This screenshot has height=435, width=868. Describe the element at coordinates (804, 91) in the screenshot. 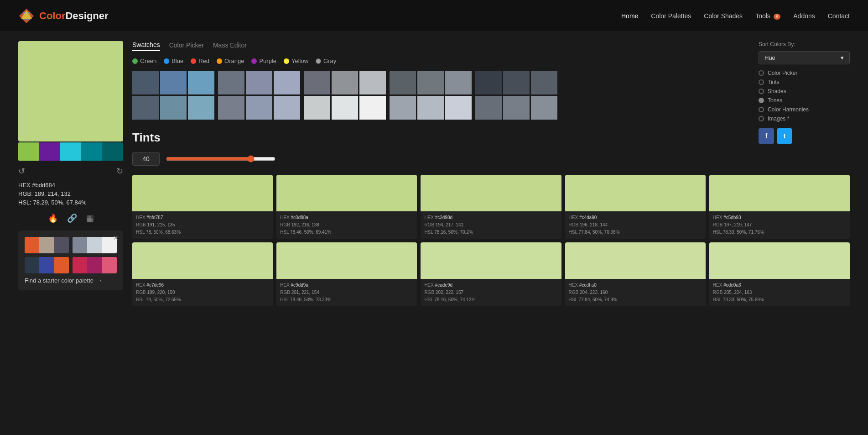

I see `sort-option-shades: Shades` at that location.